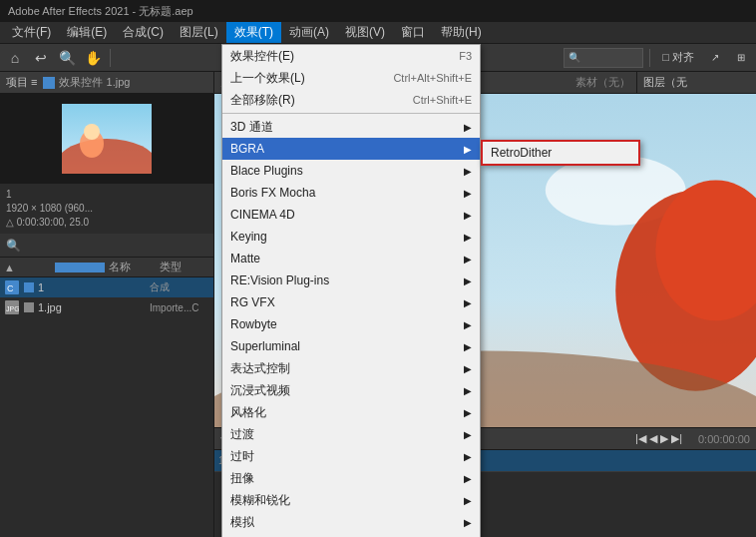  What do you see at coordinates (468, 216) in the screenshot?
I see `arrow-cinema: ▶` at bounding box center [468, 216].